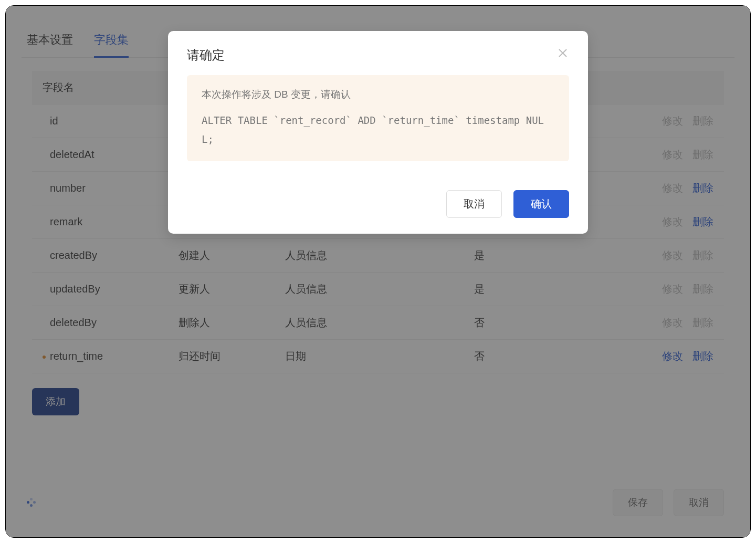 The height and width of the screenshot is (543, 756). What do you see at coordinates (563, 53) in the screenshot?
I see `close-icon` at bounding box center [563, 53].